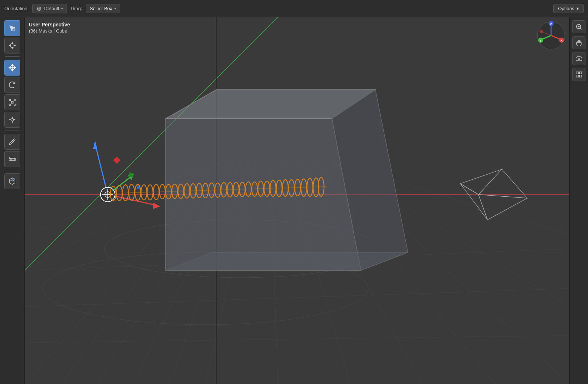  What do you see at coordinates (12, 181) in the screenshot?
I see `tool-add-cube` at bounding box center [12, 181].